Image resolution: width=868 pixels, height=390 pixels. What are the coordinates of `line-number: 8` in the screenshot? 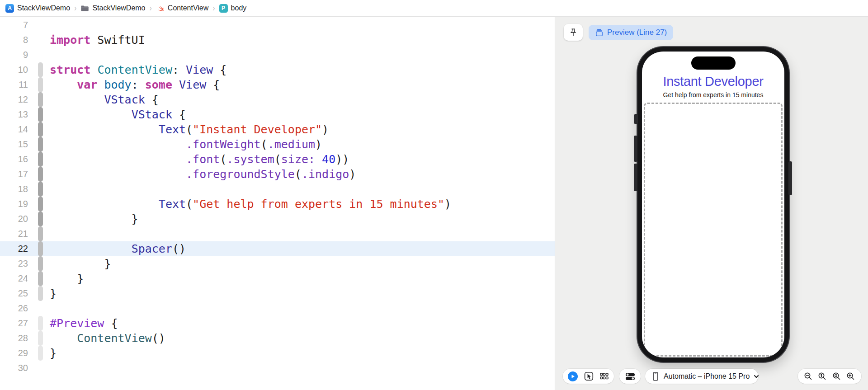 It's located at (14, 40).